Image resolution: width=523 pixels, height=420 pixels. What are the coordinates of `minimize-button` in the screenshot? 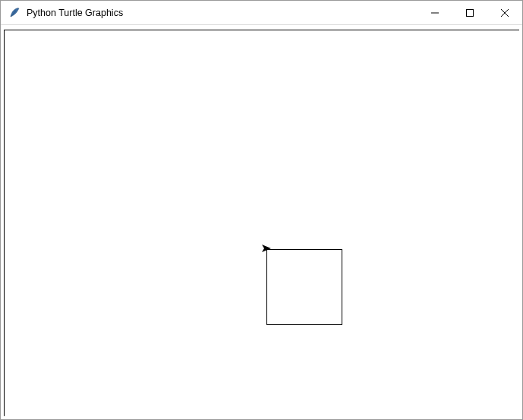 It's located at (435, 12).